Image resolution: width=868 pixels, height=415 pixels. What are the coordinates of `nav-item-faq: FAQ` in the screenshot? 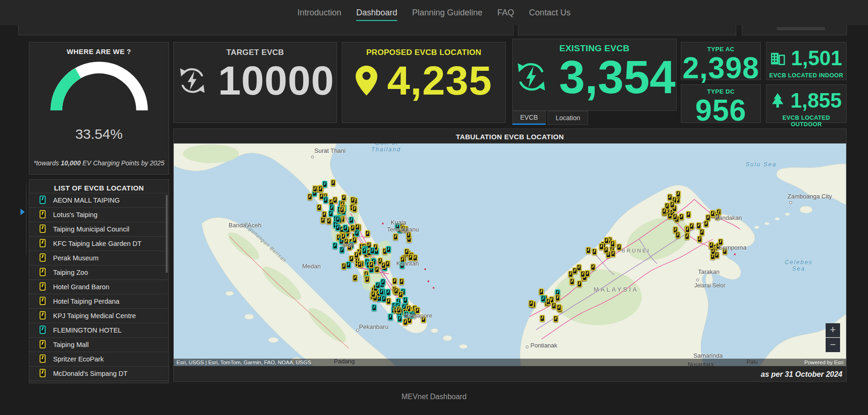 It's located at (506, 14).